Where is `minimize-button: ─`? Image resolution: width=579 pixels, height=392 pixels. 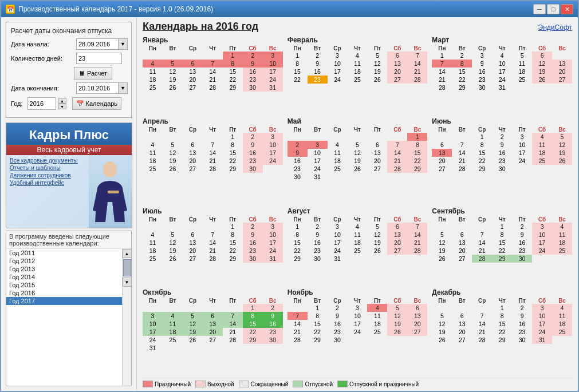 minimize-button: ─ is located at coordinates (539, 9).